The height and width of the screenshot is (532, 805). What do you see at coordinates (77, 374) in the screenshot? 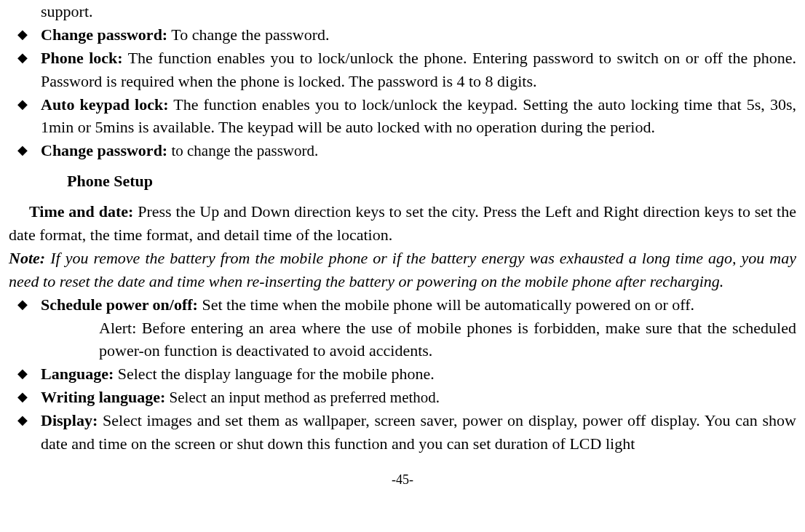
I see `bullet-label: Language:` at bounding box center [77, 374].